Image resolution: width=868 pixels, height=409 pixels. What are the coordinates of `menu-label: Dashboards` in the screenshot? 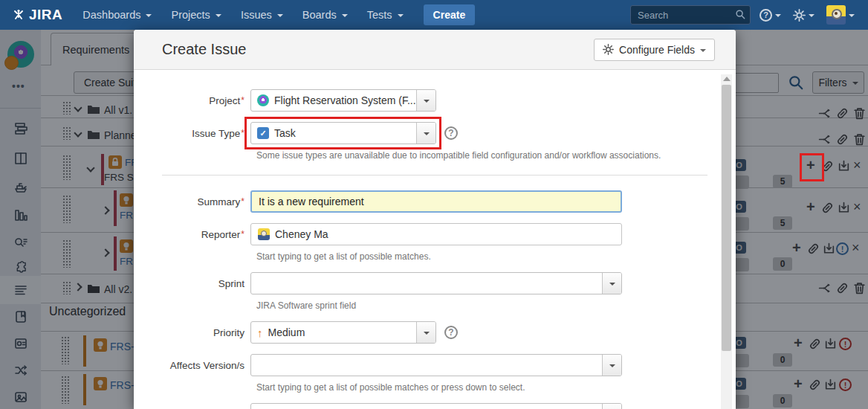 It's located at (111, 15).